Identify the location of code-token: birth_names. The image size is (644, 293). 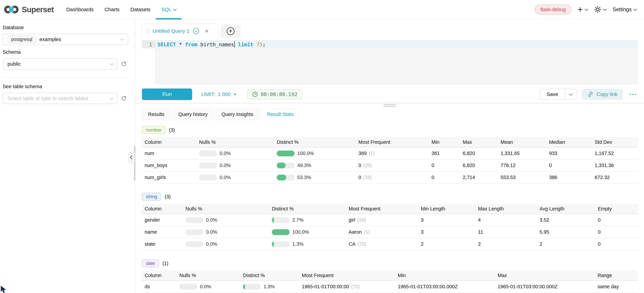
(216, 44).